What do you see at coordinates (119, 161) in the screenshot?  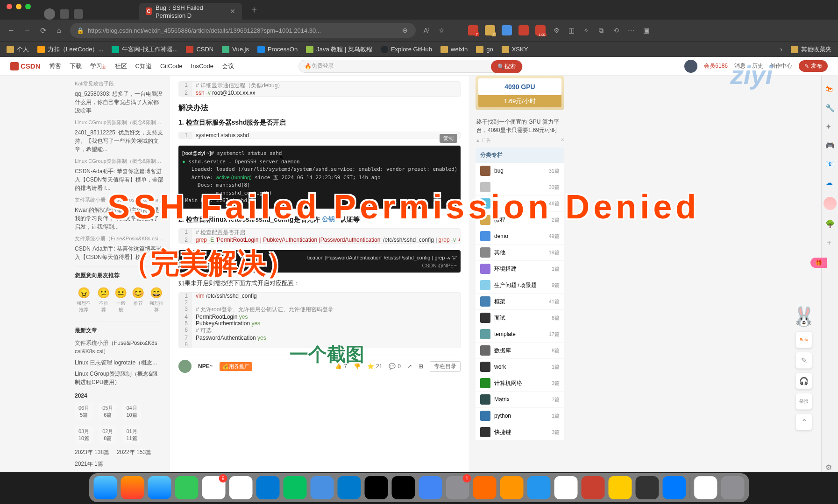 I see `sidebar-group-title: Linux CGroup资源限制（概念&限制进程...` at bounding box center [119, 161].